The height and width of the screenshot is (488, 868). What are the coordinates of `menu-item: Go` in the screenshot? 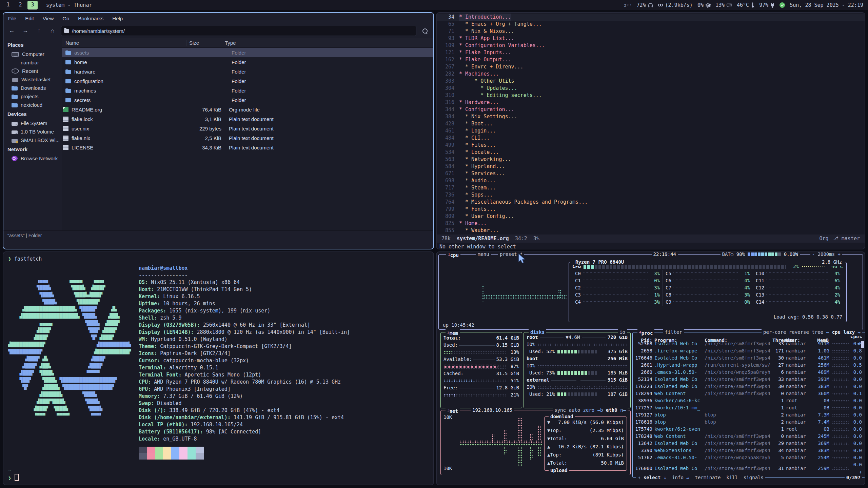 It's located at (66, 18).